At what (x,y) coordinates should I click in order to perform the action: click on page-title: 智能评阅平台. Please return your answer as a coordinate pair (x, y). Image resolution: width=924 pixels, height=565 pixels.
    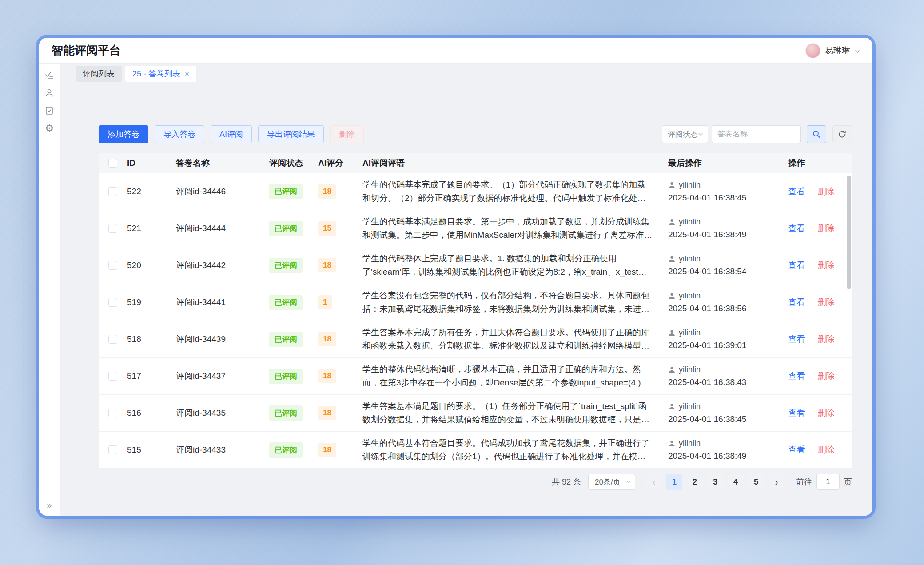
    Looking at the image, I should click on (86, 51).